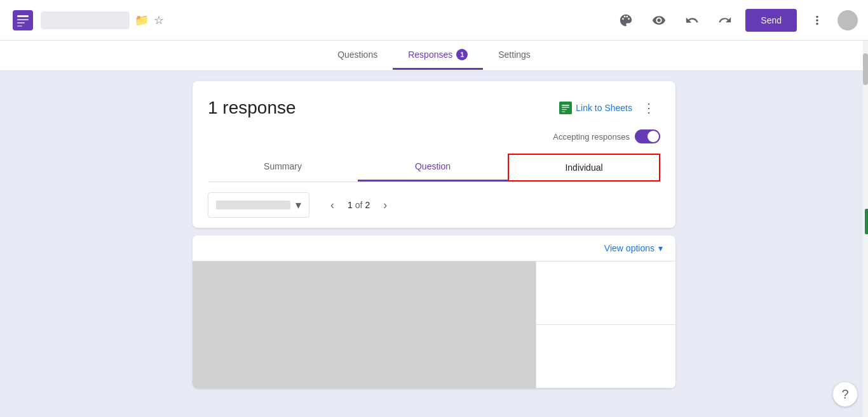  What do you see at coordinates (332, 205) in the screenshot?
I see `prev-page-button: ‹` at bounding box center [332, 205].